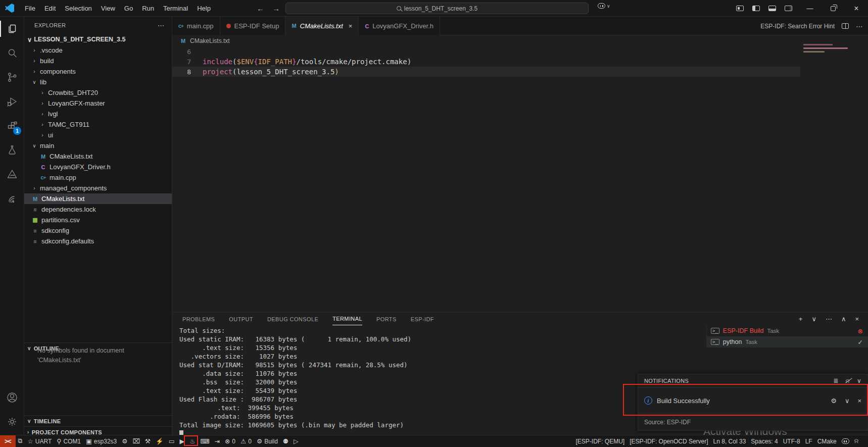 This screenshot has width=868, height=447. What do you see at coordinates (8, 441) in the screenshot?
I see `remote-indicator: ><` at bounding box center [8, 441].